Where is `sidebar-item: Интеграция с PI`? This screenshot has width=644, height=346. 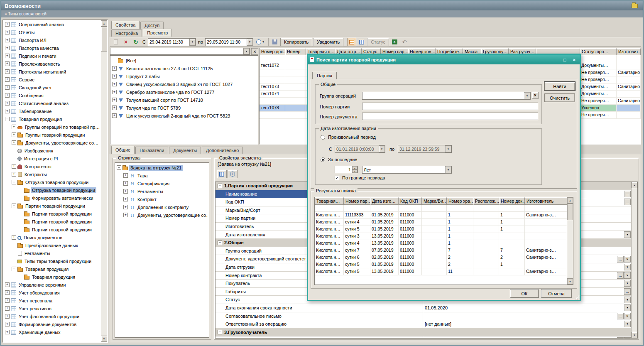 sidebar-item: Интеграция с PI is located at coordinates (52, 159).